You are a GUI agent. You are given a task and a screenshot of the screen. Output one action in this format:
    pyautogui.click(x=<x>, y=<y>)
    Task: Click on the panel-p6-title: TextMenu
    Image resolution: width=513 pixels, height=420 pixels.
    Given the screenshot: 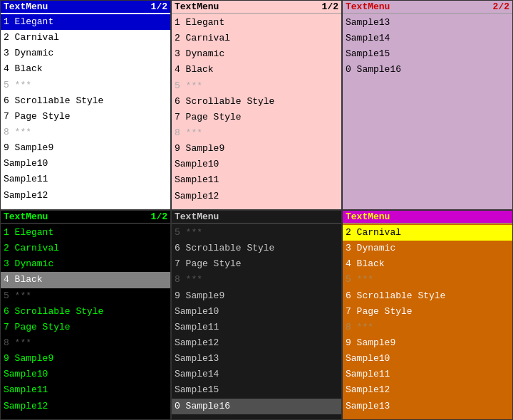 What is the action you would take?
    pyautogui.click(x=368, y=216)
    